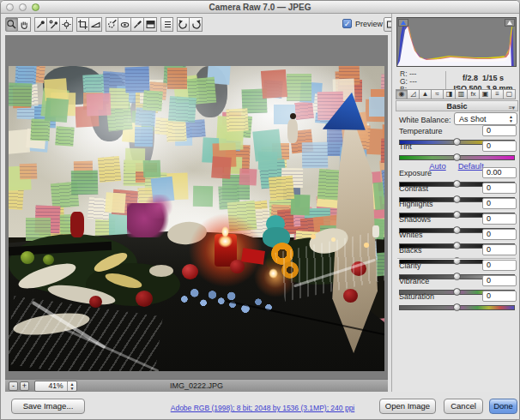 This screenshot has width=520, height=420. I want to click on gradient-icon, so click(151, 24).